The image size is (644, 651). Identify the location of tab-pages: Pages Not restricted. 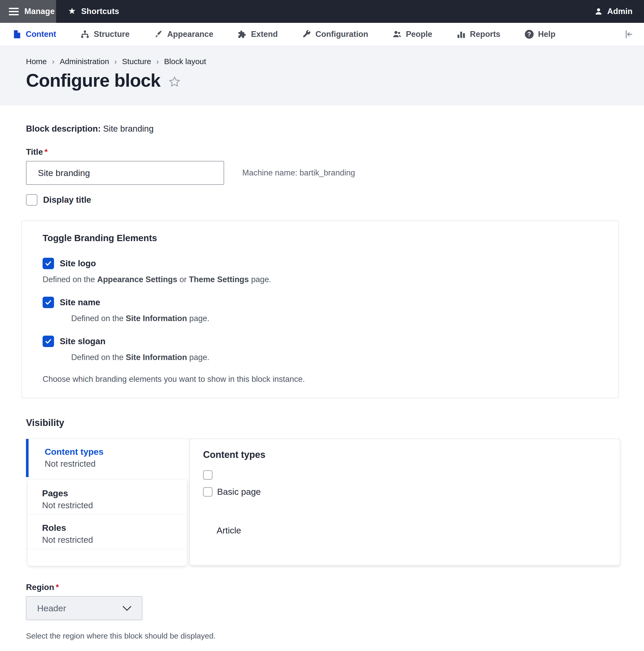
(107, 497).